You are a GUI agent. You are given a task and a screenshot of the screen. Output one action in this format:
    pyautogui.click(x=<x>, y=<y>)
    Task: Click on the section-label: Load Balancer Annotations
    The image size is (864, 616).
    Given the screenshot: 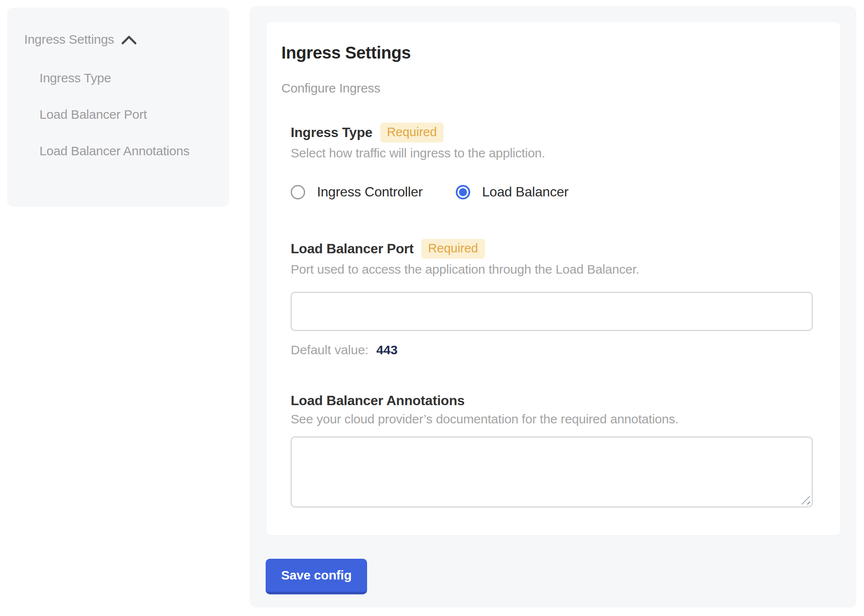 What is the action you would take?
    pyautogui.click(x=378, y=400)
    